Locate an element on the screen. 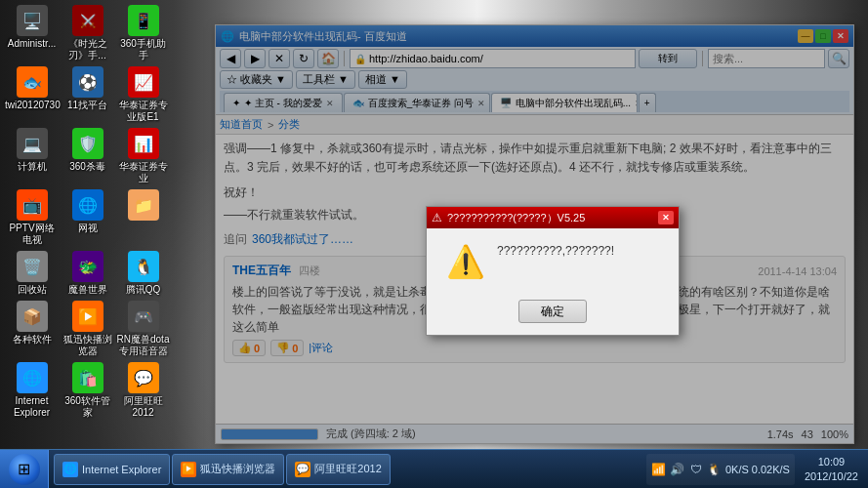  start-orb: ⊞ is located at coordinates (24, 469).